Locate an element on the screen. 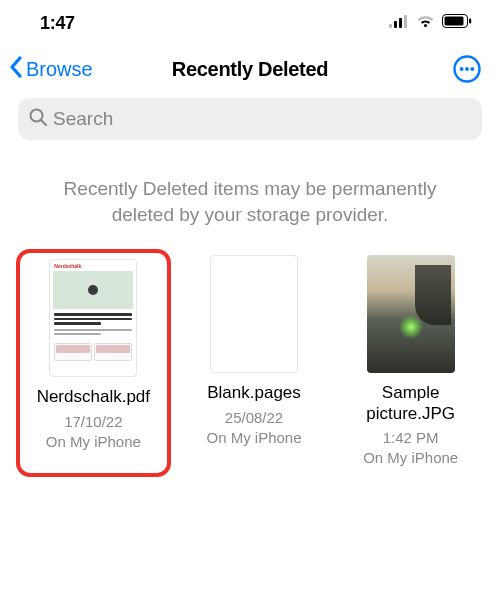 The image size is (500, 595). file-name: Nerdschalk.pdf is located at coordinates (94, 397).